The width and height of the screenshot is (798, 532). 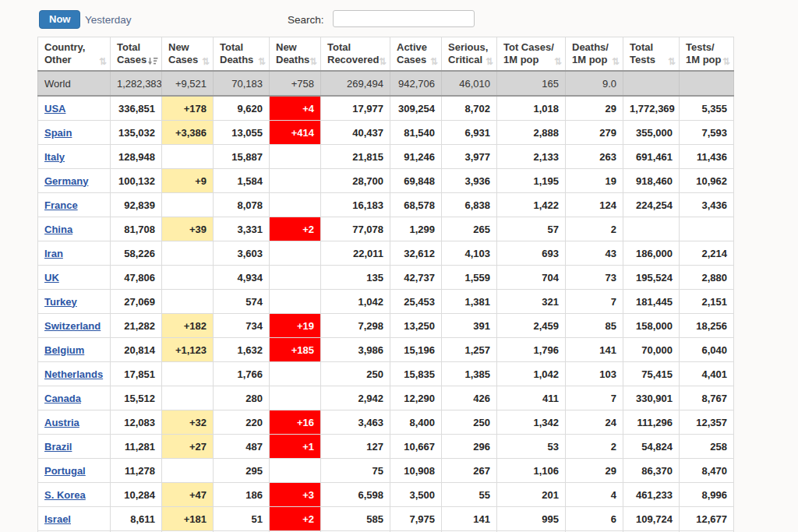 I want to click on cell-tot_cases_1m: 1,195, so click(x=531, y=181).